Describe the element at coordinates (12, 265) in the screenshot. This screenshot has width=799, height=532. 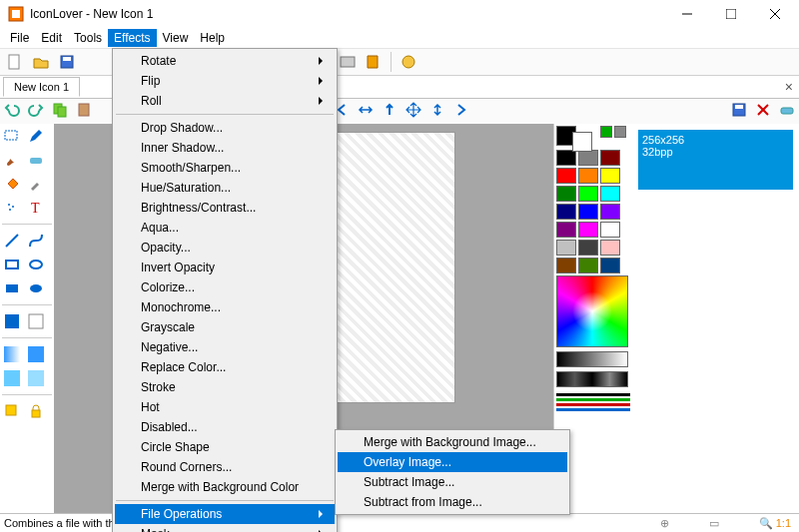
I see `rect-tool` at that location.